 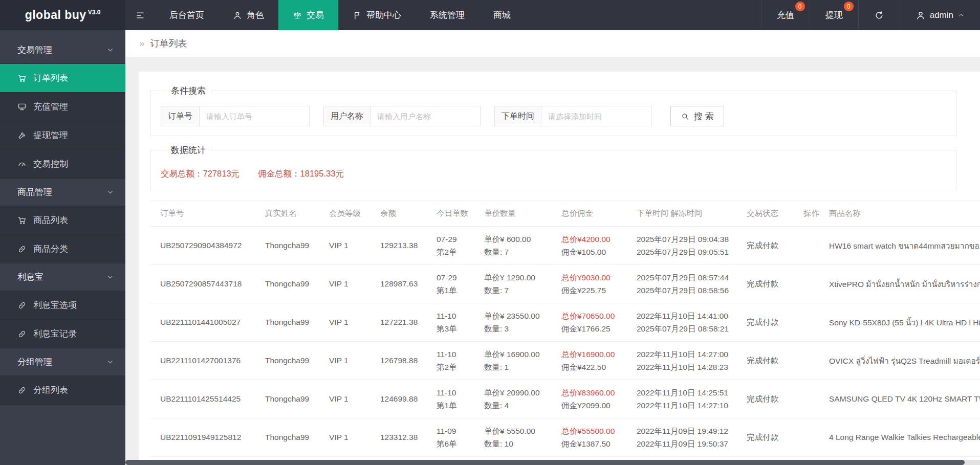 I want to click on magnifier-icon, so click(x=685, y=117).